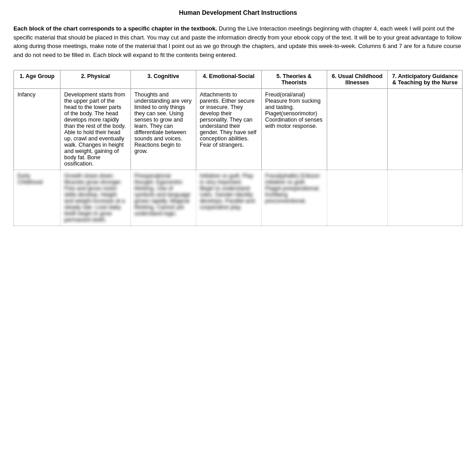 The image size is (476, 449). Describe the element at coordinates (37, 129) in the screenshot. I see `cell-age-group-infancy: Infancy` at that location.